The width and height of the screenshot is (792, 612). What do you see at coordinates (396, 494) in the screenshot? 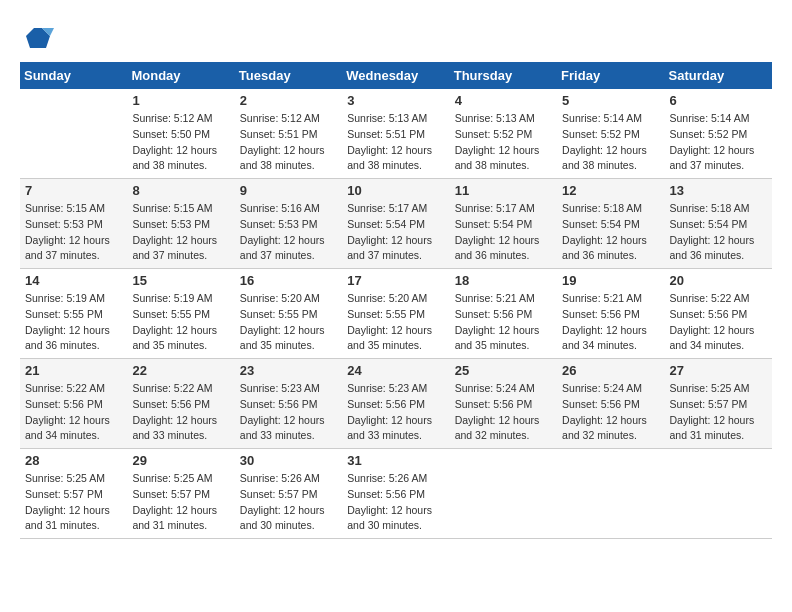
I see `day-cell: 31Sunrise: 5:26 AM Sunset: 5:56 PM Dayli…` at bounding box center [396, 494].